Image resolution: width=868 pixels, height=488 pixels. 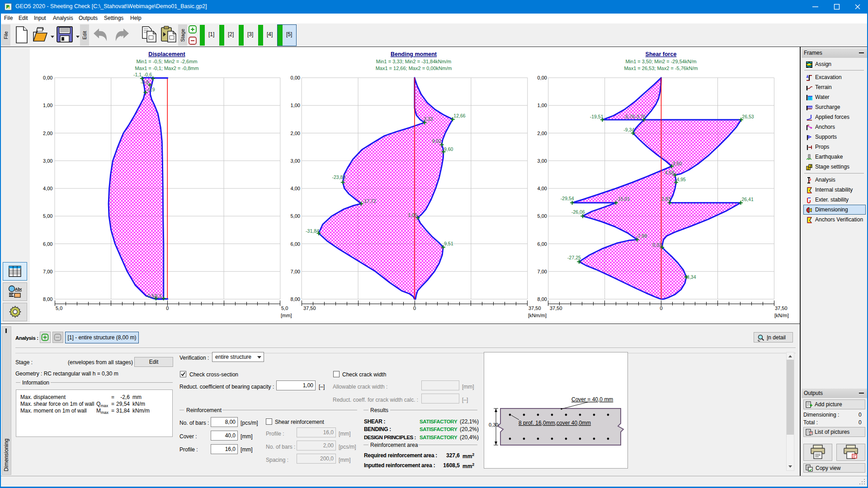 I want to click on svg-text: -1,1, so click(x=137, y=75).